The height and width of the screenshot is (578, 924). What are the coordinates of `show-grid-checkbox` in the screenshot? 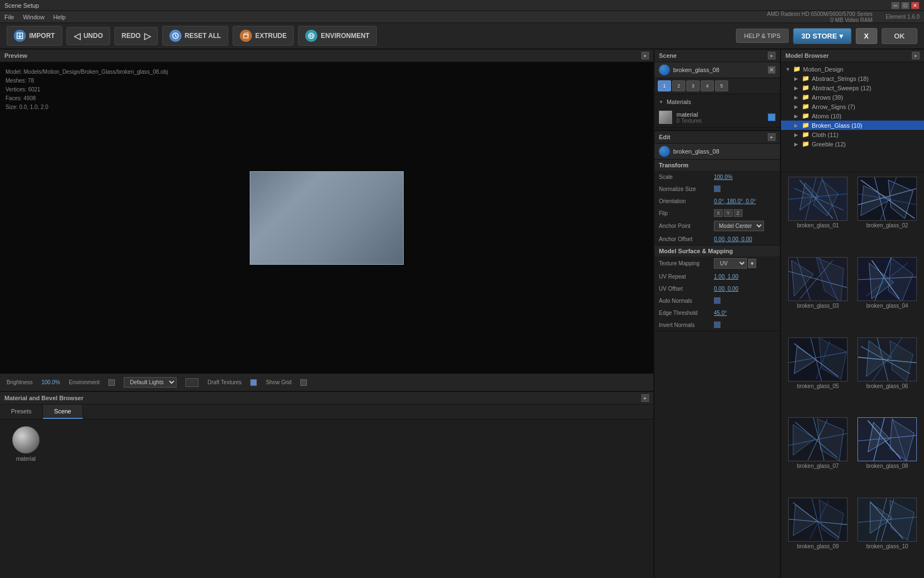 It's located at (304, 383).